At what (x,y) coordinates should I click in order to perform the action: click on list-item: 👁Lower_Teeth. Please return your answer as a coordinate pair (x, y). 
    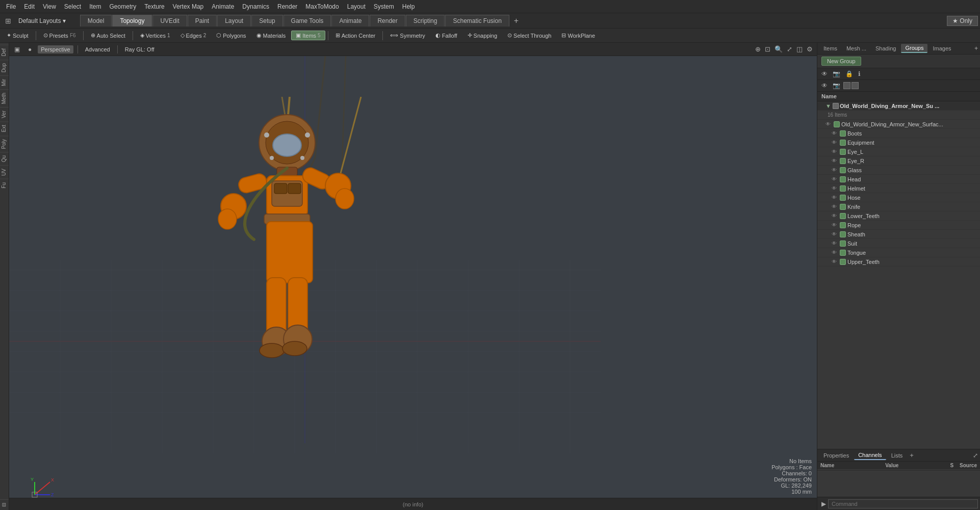
    Looking at the image, I should click on (898, 216).